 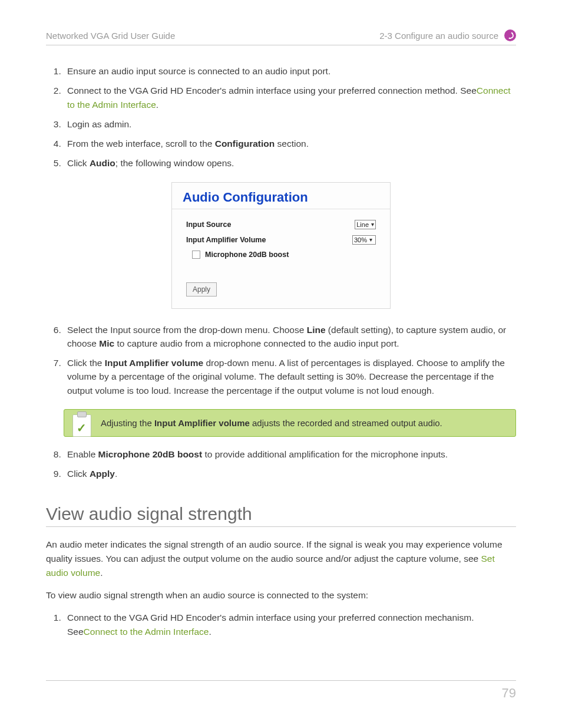 What do you see at coordinates (290, 124) in the screenshot?
I see `step-3: Login as admin.` at bounding box center [290, 124].